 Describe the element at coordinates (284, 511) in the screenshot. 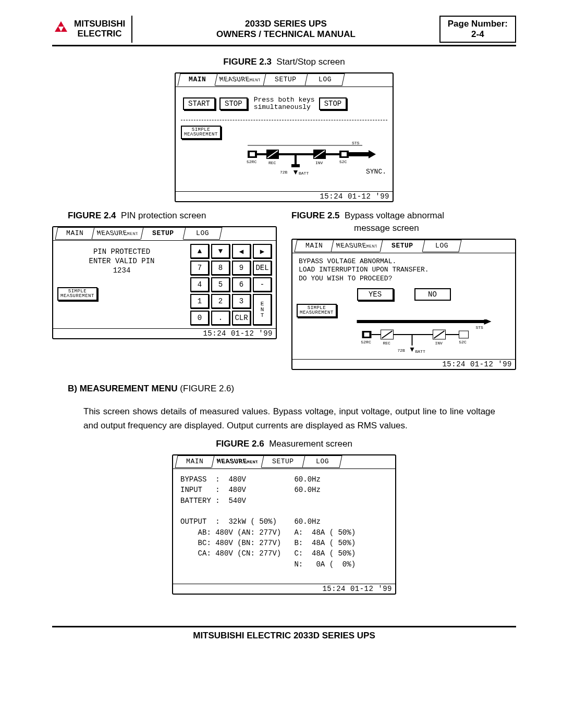

I see `measurement-row` at that location.